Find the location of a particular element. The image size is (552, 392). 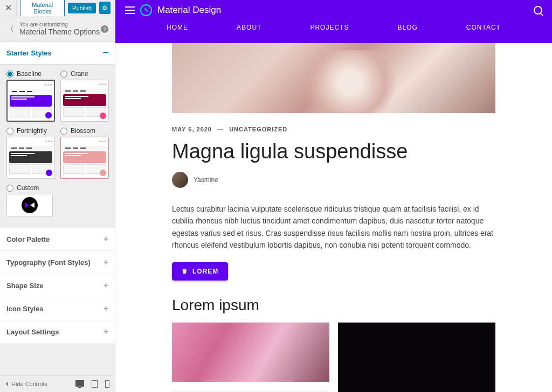

site-nav: HOME ABOUT PROJECTS BLOG CONTACT is located at coordinates (334, 27).